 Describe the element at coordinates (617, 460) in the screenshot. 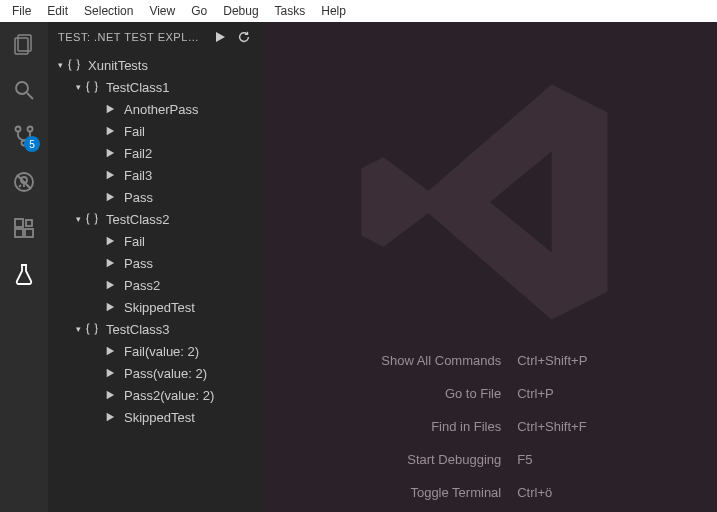

I see `cmd-key: F5` at that location.